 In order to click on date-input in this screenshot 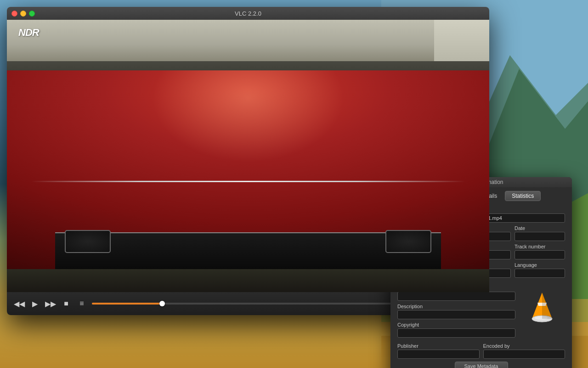, I will do `click(540, 236)`.